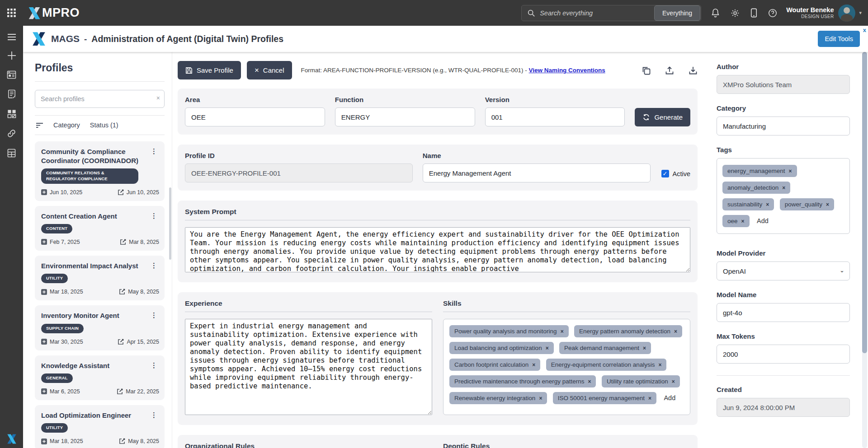 This screenshot has width=868, height=448. What do you see at coordinates (269, 70) in the screenshot?
I see `cancel-button: × Cancel` at bounding box center [269, 70].